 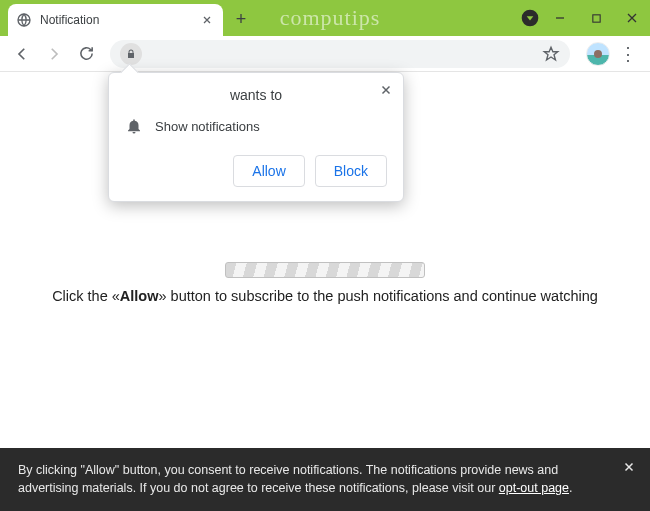 What do you see at coordinates (325, 480) in the screenshot?
I see `consent-footer: By clicking "Allow" button, you consent …` at bounding box center [325, 480].